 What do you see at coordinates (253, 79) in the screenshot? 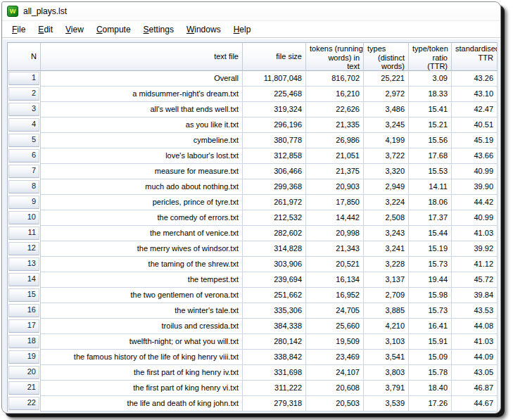
I see `table-row: 1Overall11,807,048816,70225,2213.0943.26` at bounding box center [253, 79].